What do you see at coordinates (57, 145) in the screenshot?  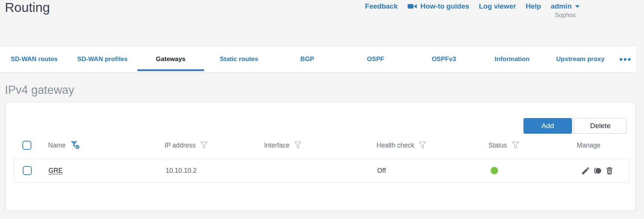 I see `column-label: Name` at bounding box center [57, 145].